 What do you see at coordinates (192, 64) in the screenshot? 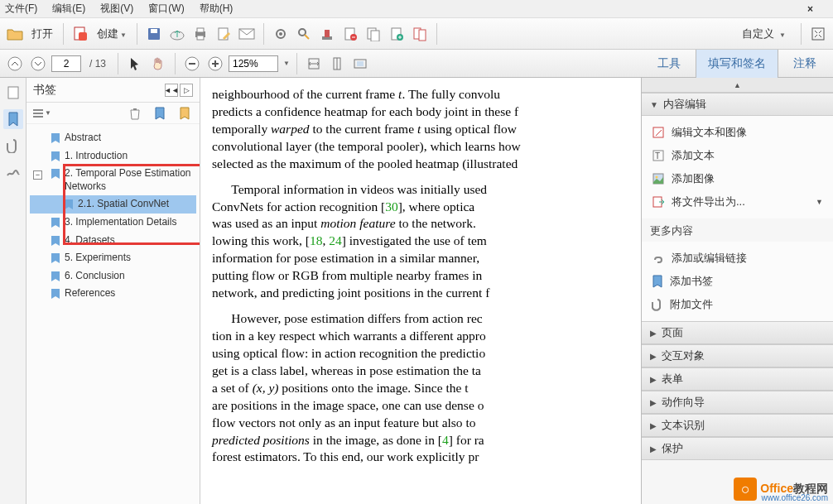
I see `zoom-out-icon` at bounding box center [192, 64].